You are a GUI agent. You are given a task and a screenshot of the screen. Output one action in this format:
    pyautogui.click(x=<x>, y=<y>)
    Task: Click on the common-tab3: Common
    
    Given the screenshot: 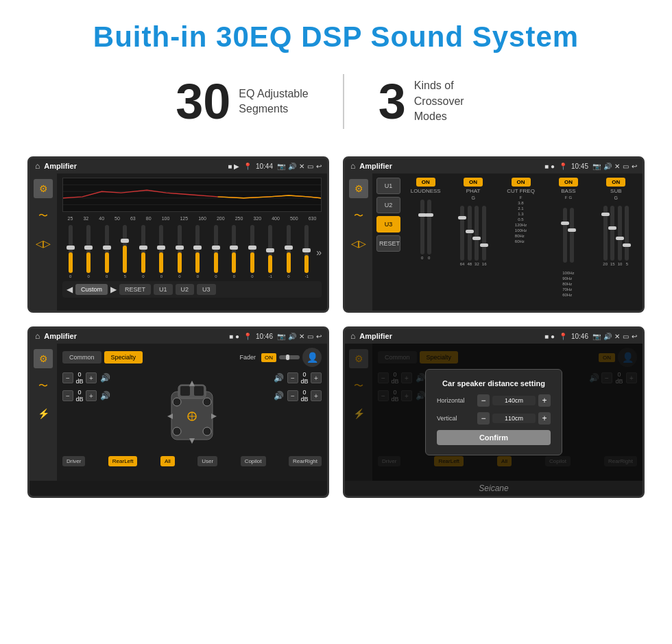 What is the action you would take?
    pyautogui.click(x=82, y=357)
    